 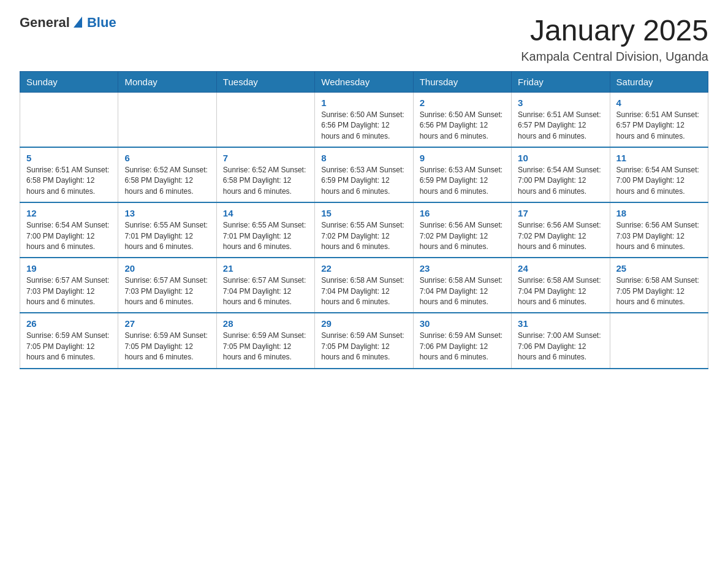 I want to click on day-number: 14, so click(x=266, y=213).